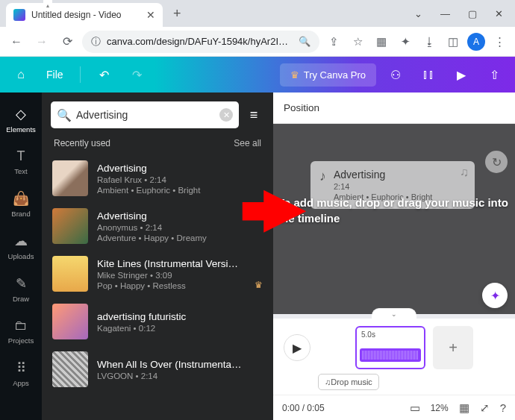 The image size is (515, 420). Describe the element at coordinates (428, 75) in the screenshot. I see `analytics-icon: ⫿⫿` at that location.